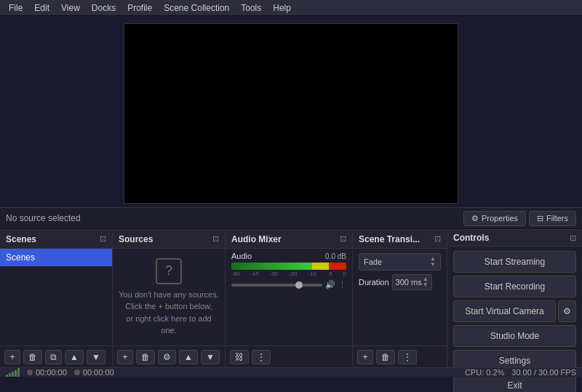 Image resolution: width=582 pixels, height=392 pixels. I want to click on scenes-maximize-icon: ⊡, so click(103, 239).